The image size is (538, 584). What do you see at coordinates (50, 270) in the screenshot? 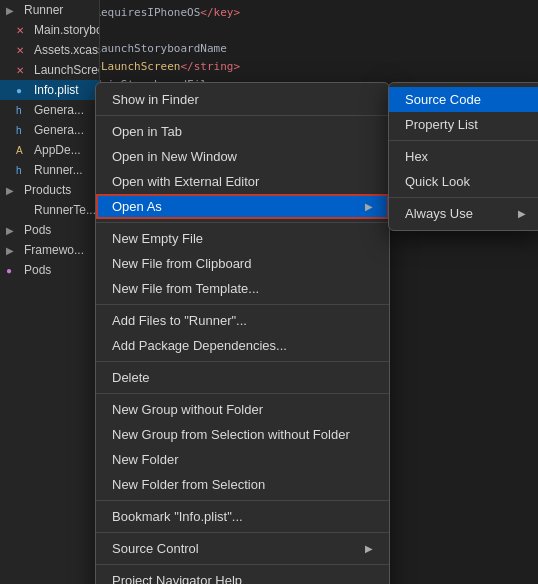
I see `sidebar-item-pods-file: ● Pods` at bounding box center [50, 270].